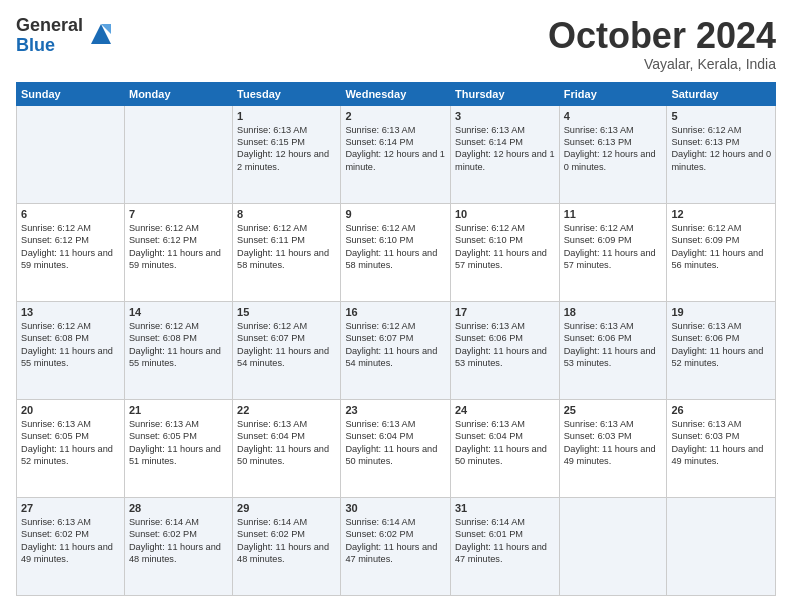  Describe the element at coordinates (50, 26) in the screenshot. I see `logo-general-text: General` at that location.